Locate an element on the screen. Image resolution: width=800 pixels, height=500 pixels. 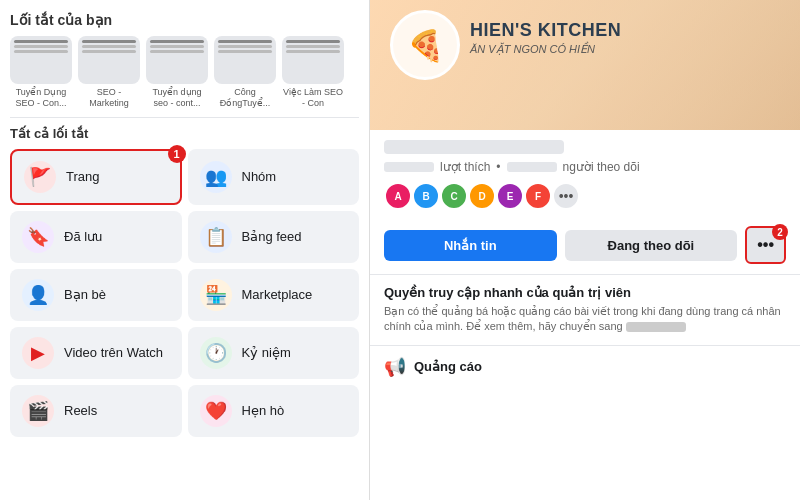
more-badge: 2 is located at coordinates (780, 232).